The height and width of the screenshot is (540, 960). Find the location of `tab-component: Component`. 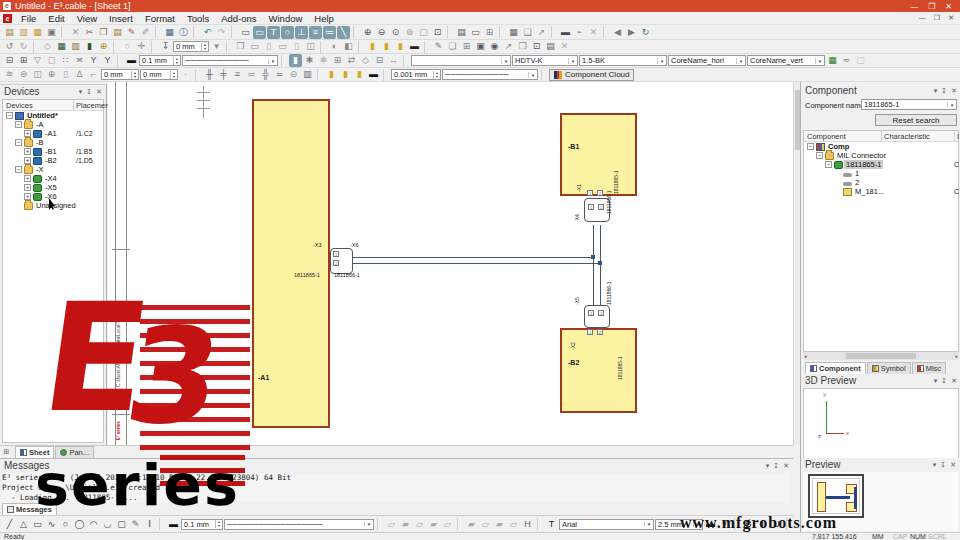

tab-component: Component is located at coordinates (836, 368).